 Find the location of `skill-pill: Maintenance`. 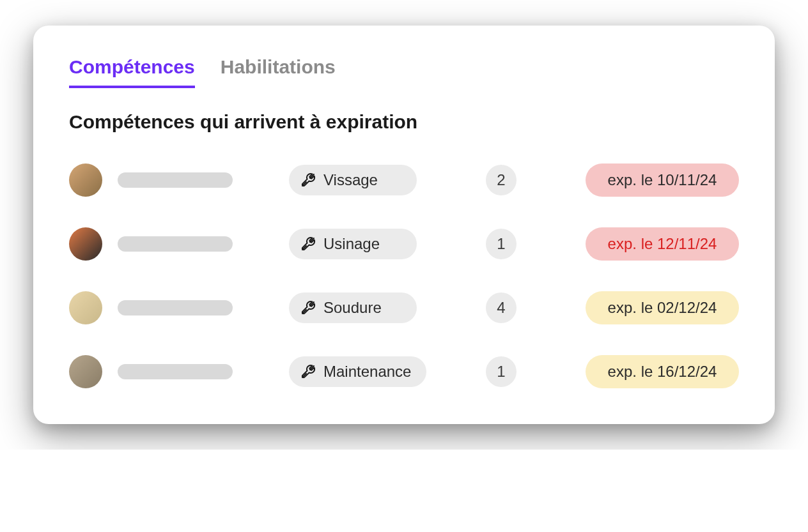

skill-pill: Maintenance is located at coordinates (358, 372).